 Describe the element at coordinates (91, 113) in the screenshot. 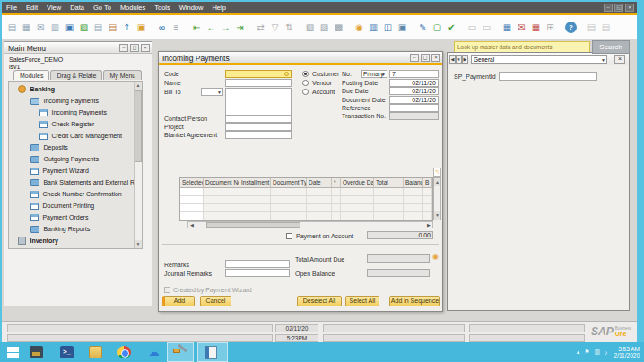

I see `sidebar-item-incoming-payments: Incoming Payments` at that location.